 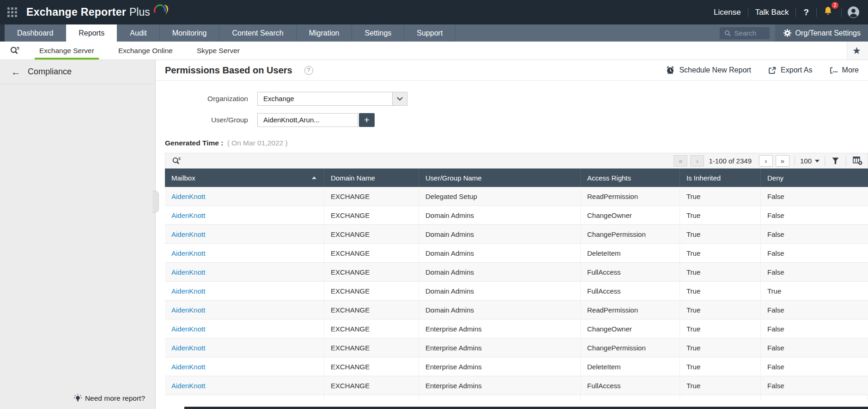 I want to click on sidebar-collapse-handle, so click(x=156, y=202).